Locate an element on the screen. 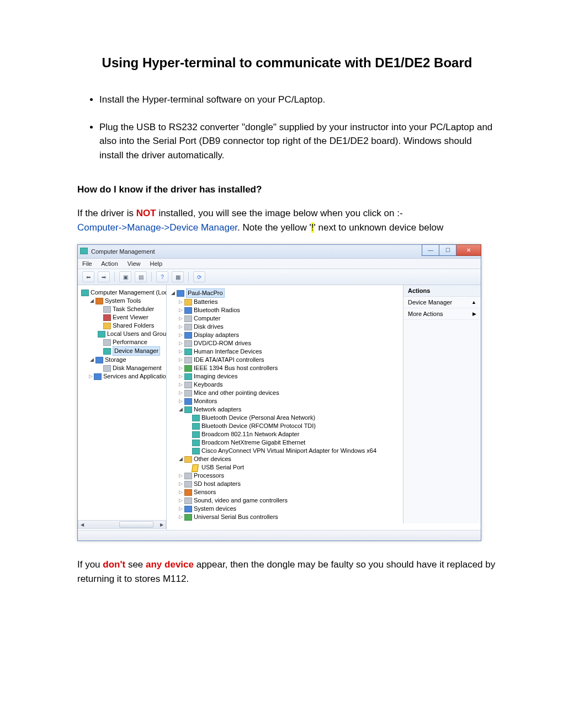 This screenshot has height=728, width=563. tree-item: Shared Folders is located at coordinates (130, 325).